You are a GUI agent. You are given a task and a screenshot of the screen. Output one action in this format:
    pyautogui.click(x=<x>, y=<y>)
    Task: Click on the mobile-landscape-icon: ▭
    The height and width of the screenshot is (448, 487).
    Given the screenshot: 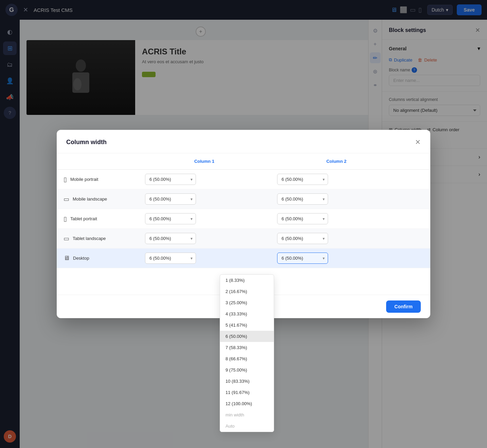 What is the action you would take?
    pyautogui.click(x=67, y=199)
    